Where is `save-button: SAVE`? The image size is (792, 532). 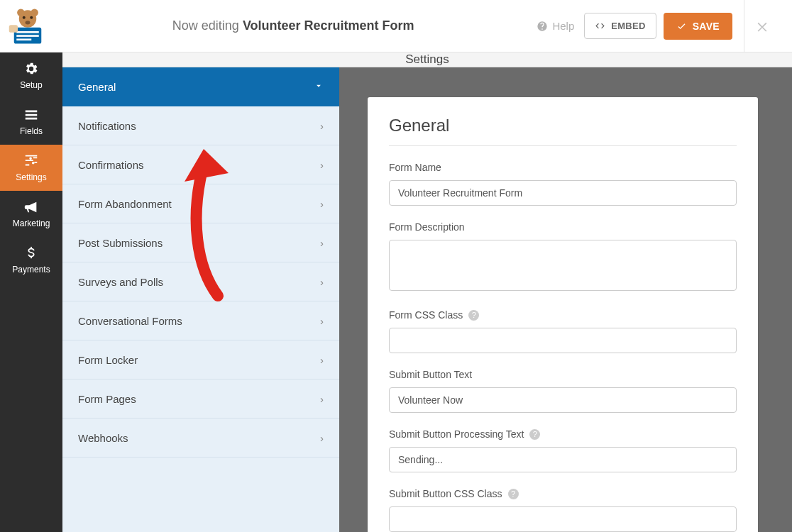 save-button: SAVE is located at coordinates (698, 26).